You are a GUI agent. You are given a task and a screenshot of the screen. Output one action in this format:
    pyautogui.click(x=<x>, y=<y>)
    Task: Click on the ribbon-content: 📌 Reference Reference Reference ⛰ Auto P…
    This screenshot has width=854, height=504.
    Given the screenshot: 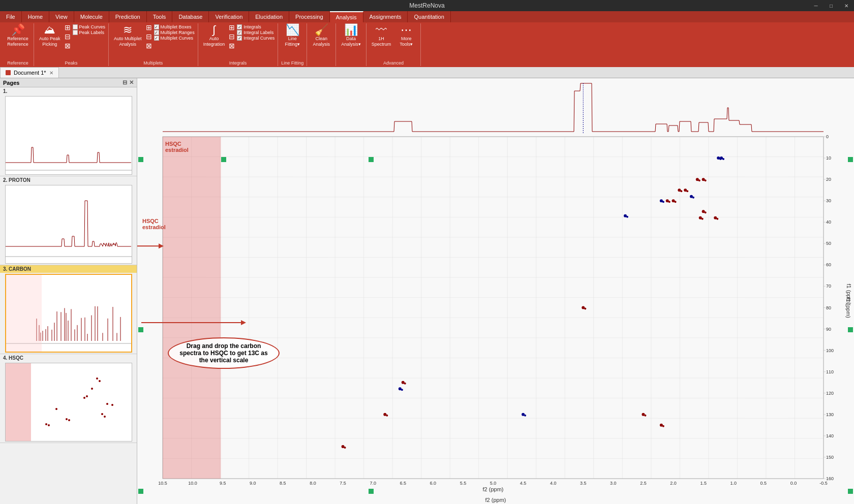 What is the action you would take?
    pyautogui.click(x=427, y=45)
    